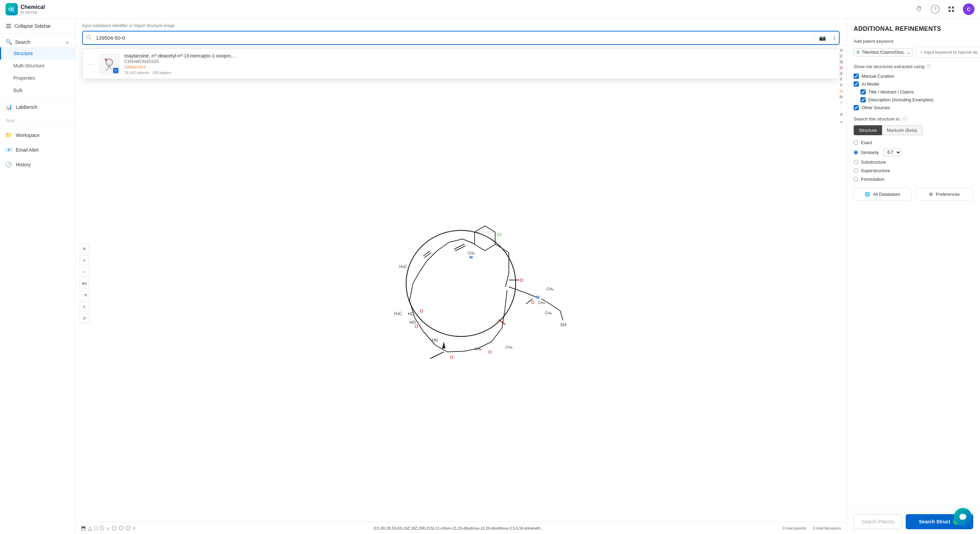 Image resolution: width=980 pixels, height=534 pixels. I want to click on hexagon2-tool: ⬡, so click(121, 528).